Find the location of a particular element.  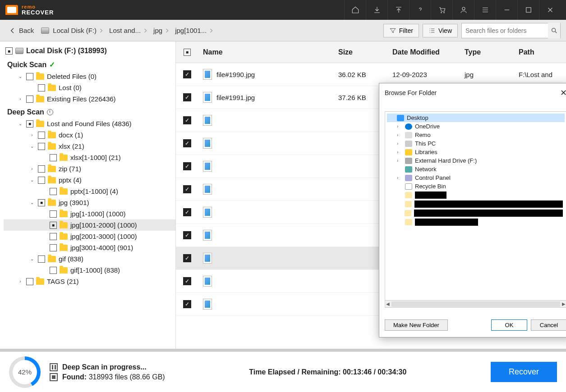

tree-item: ⌄Lost and Found Files (4836) is located at coordinates (89, 123).